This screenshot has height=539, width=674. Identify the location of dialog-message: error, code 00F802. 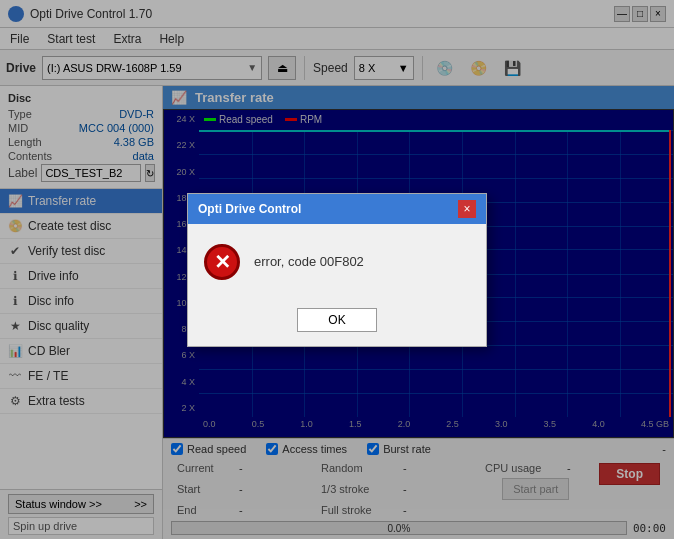
(309, 262).